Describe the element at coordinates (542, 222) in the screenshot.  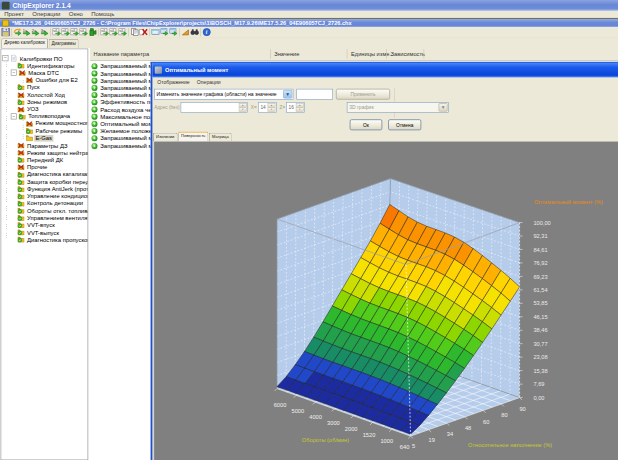
I see `svg-text: 100,00` at that location.